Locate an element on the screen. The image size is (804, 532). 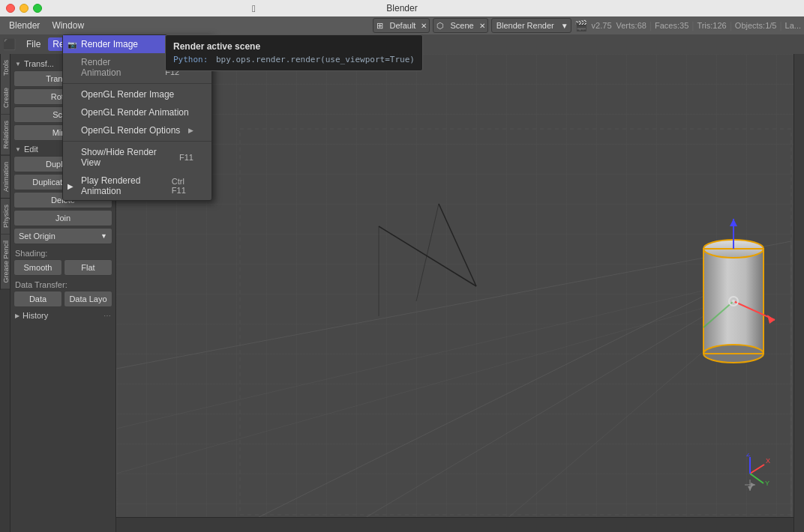
menu-item-opengl-render-animation: OpenGL Render Animation is located at coordinates (137, 112).